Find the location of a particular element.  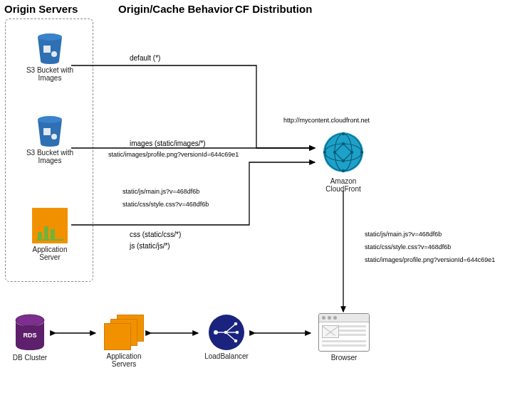

browser-icon is located at coordinates (344, 332).